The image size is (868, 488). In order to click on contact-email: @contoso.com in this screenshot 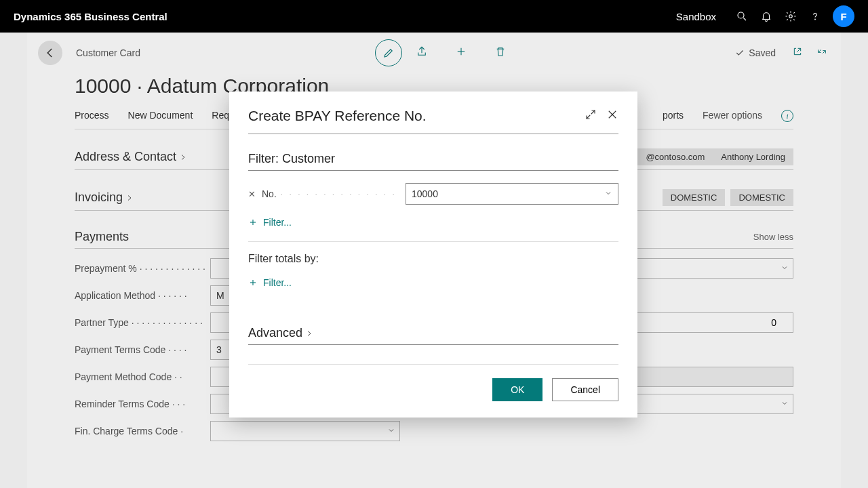, I will do `click(675, 157)`.